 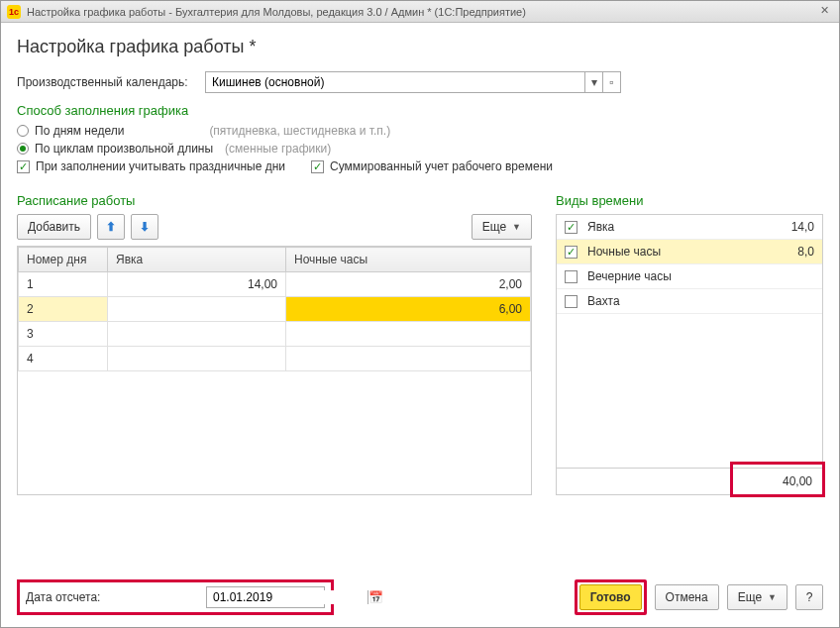 What do you see at coordinates (275, 359) in the screenshot?
I see `table-row: 4` at bounding box center [275, 359].